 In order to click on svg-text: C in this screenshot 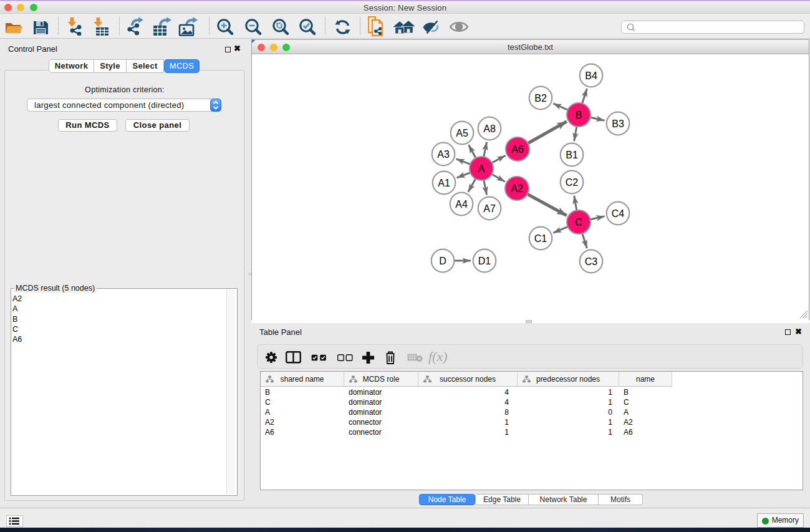, I will do `click(579, 222)`.